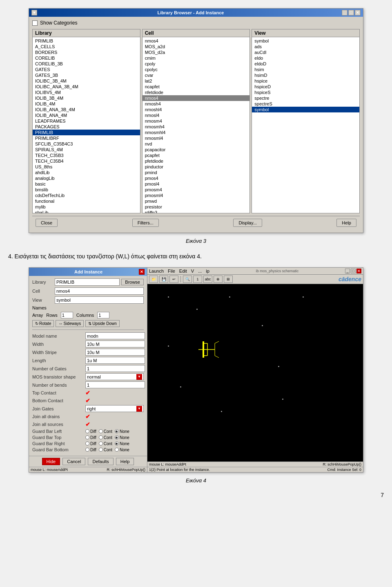  I want to click on cell-list-item: rdiffn3, so click(196, 211).